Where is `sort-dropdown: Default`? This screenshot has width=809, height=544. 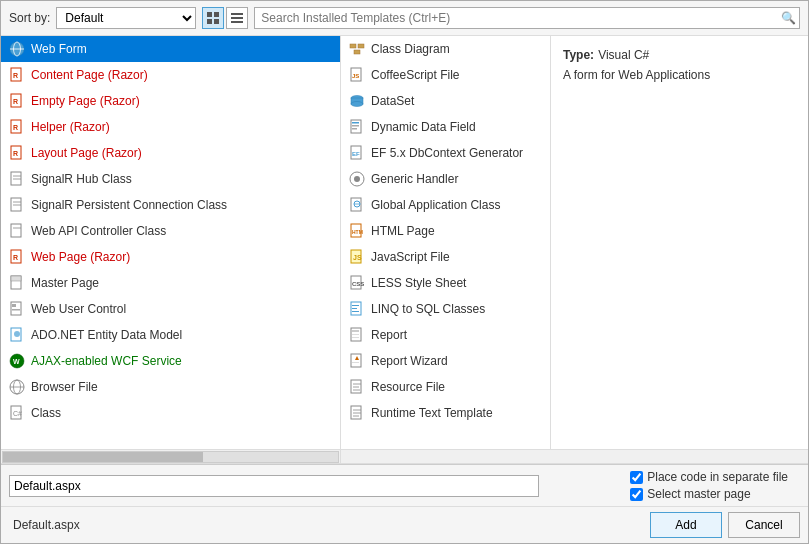
sort-dropdown: Default is located at coordinates (126, 18).